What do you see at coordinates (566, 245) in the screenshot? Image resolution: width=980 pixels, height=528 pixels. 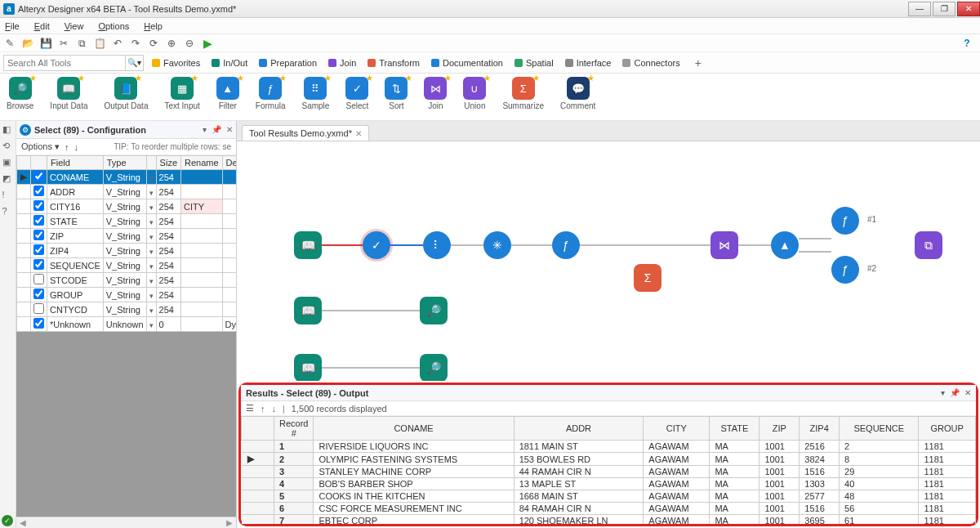 I see `node-formula: ƒ` at bounding box center [566, 245].